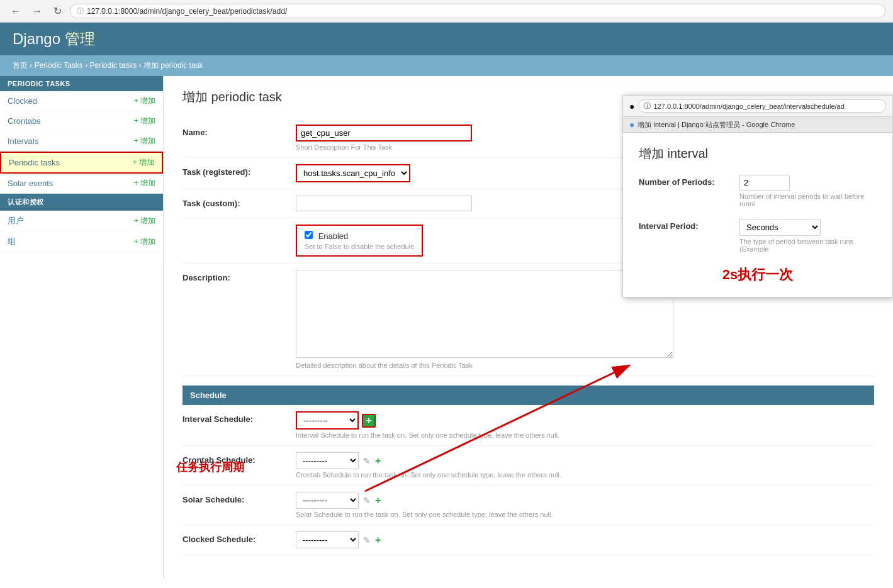  Describe the element at coordinates (762, 106) in the screenshot. I see `popup-url-bar: ⓘ 127.0.0.1:8000/admin/django_celery_bea…` at that location.